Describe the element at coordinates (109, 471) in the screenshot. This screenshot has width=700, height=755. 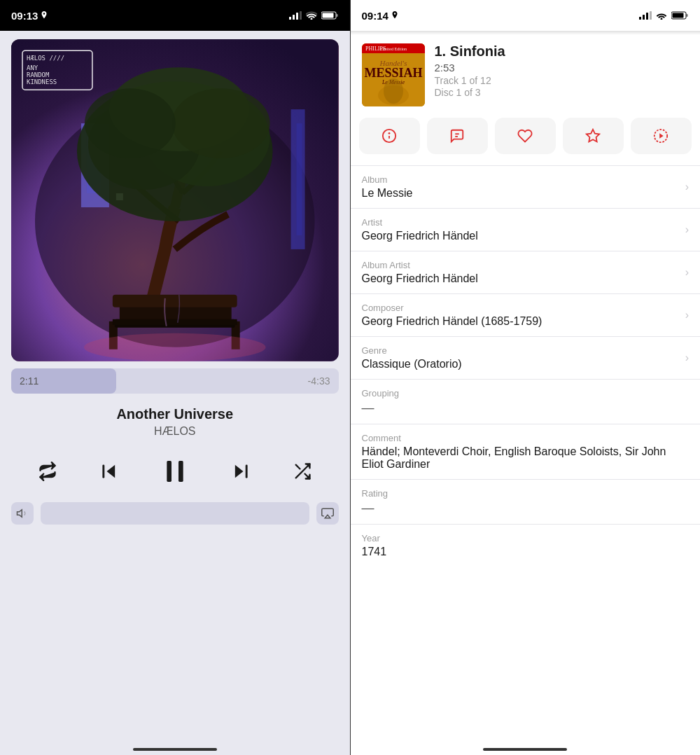
I see `rewind-button` at that location.